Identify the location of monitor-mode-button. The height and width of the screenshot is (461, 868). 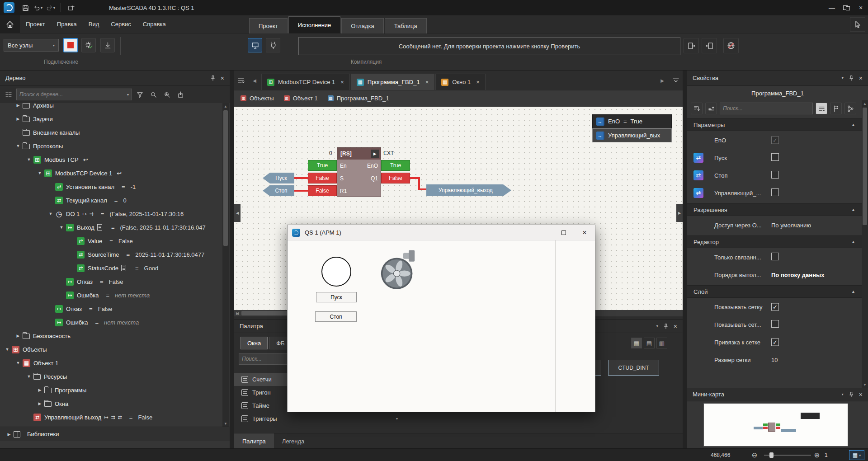
(255, 45).